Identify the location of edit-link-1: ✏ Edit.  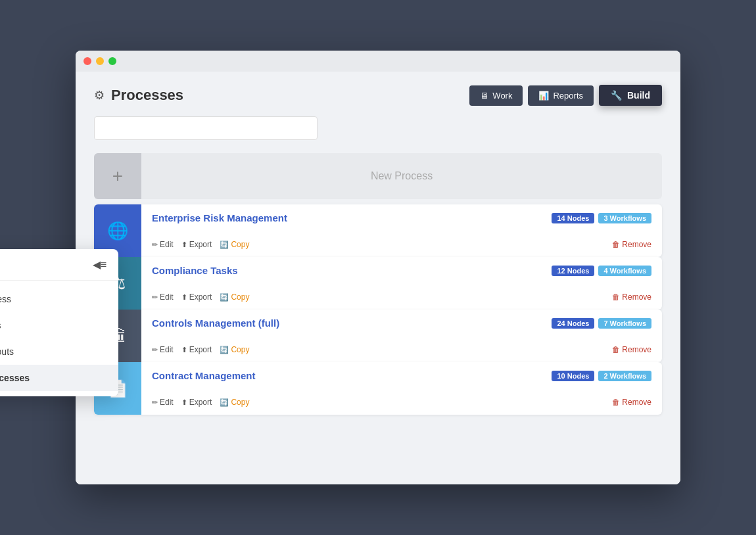
(163, 297).